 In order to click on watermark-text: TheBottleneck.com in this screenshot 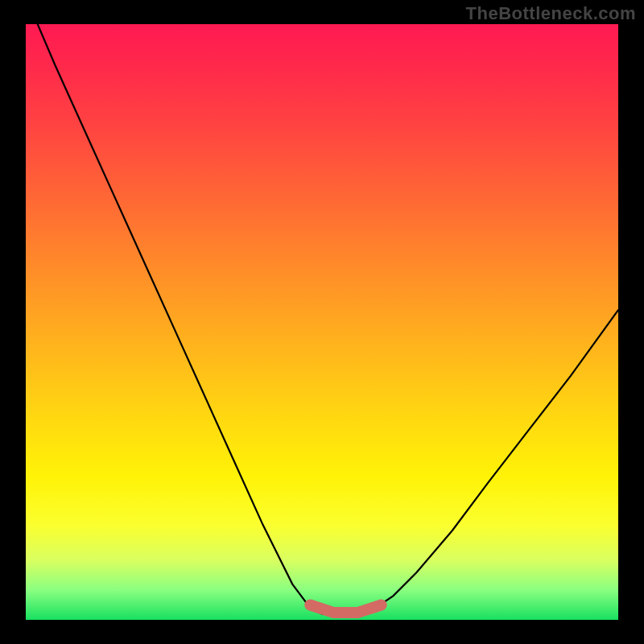, I will do `click(551, 14)`.